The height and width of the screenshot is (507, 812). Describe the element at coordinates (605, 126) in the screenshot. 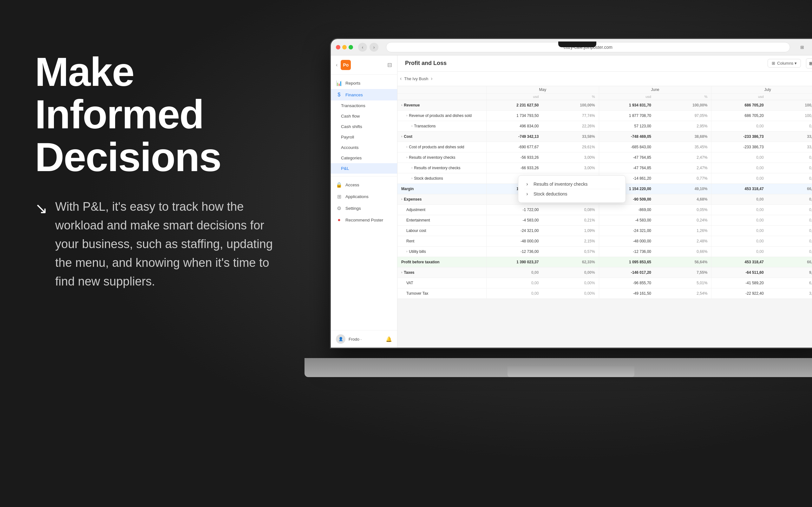

I see `table-row: ›Transactions496 834,0022,26%57 123,002,…` at that location.